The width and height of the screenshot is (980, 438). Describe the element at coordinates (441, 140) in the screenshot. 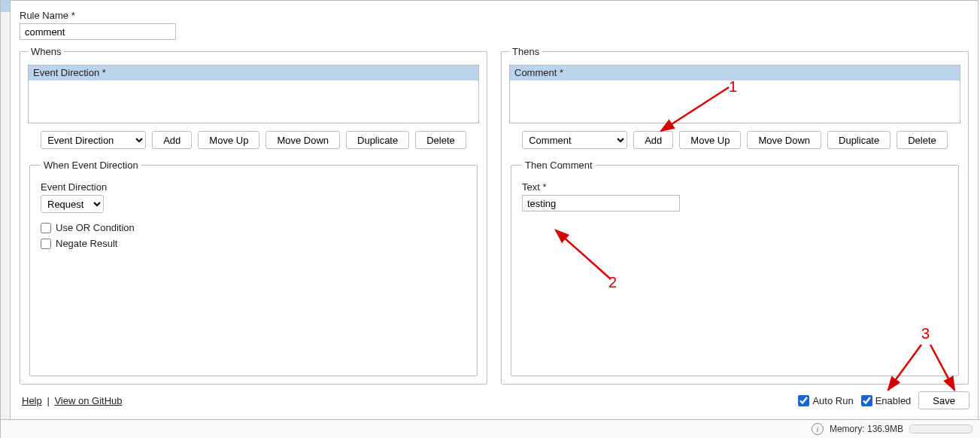

I see `whens-delete-button: Delete` at that location.